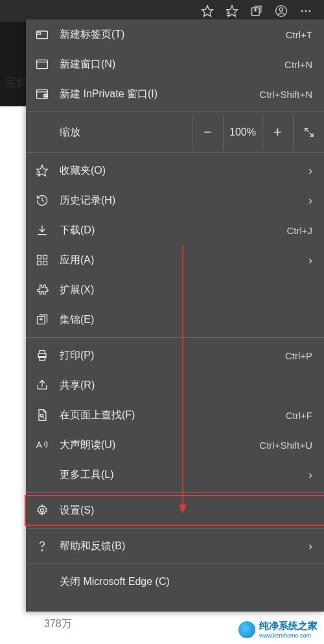 This screenshot has width=324, height=644. What do you see at coordinates (247, 630) in the screenshot?
I see `watermark-logo-icon` at bounding box center [247, 630].